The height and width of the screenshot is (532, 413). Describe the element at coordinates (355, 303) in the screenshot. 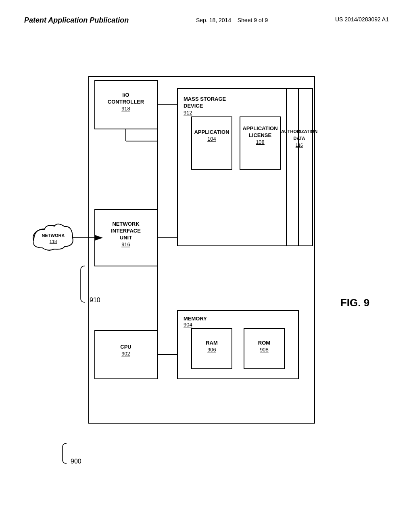

I see `fig-label: FIG. 9` at that location.